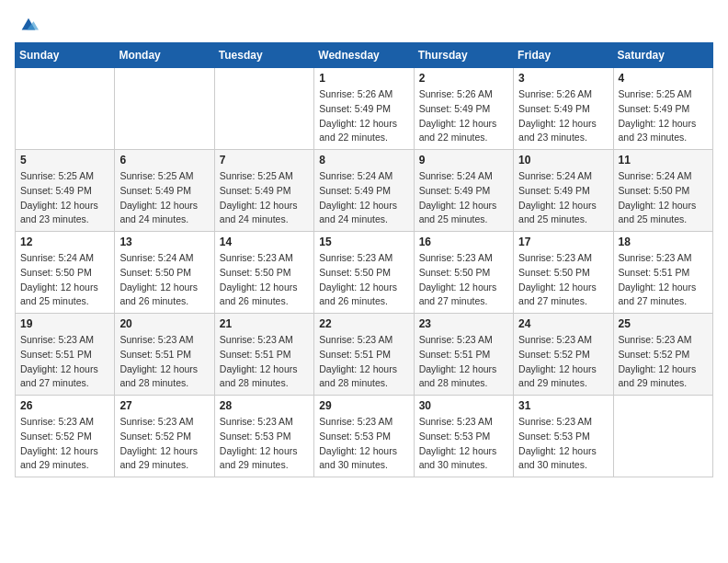 The height and width of the screenshot is (563, 728). I want to click on calendar-cell: 7Sunrise: 5:25 AM Sunset: 5:49 PM Daylig…, so click(264, 191).